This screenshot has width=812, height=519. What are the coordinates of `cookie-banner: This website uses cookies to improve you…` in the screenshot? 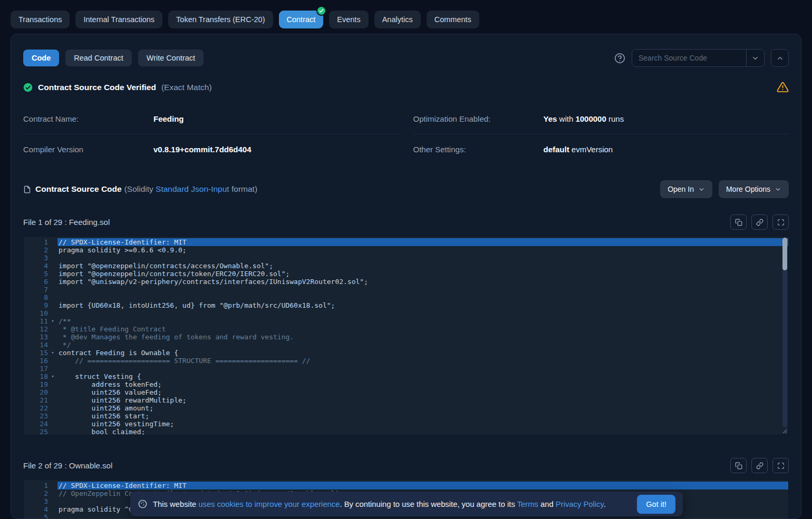 It's located at (407, 504).